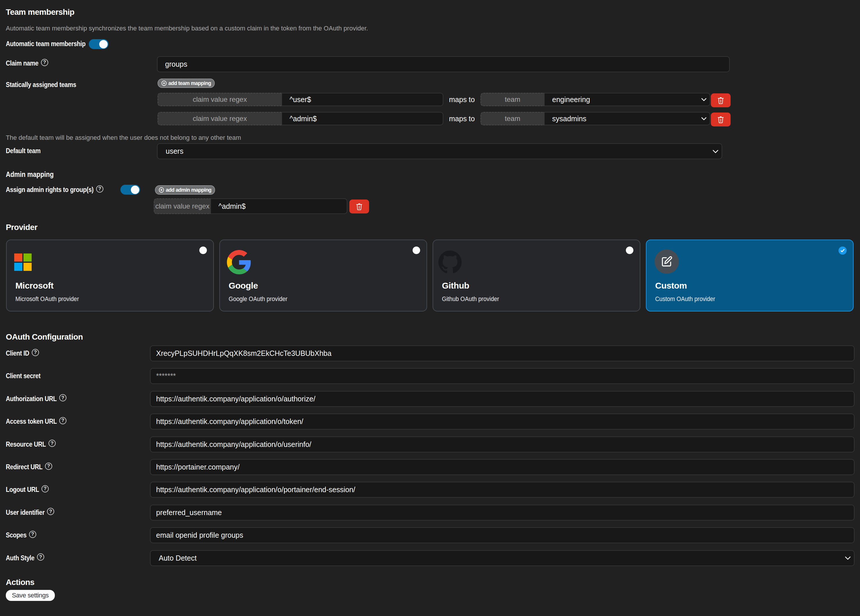  Describe the element at coordinates (502, 513) in the screenshot. I see `user-identifier-input: preferred_username` at that location.